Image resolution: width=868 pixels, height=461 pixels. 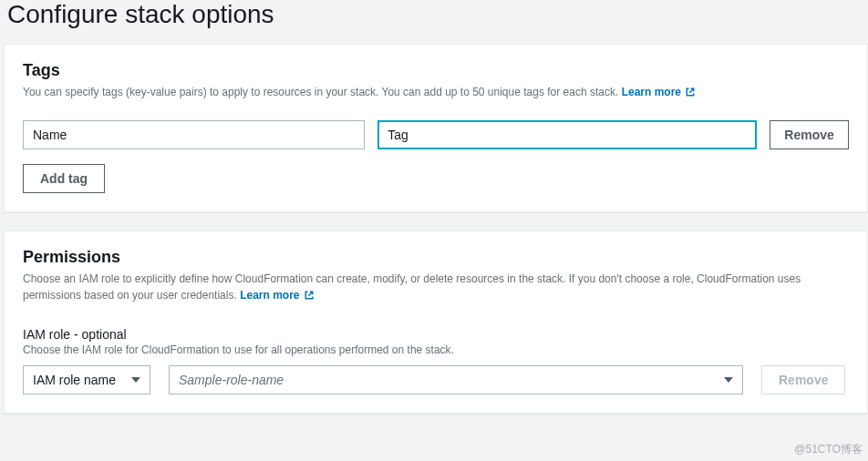 I want to click on page-title: Configure stack options, so click(x=434, y=22).